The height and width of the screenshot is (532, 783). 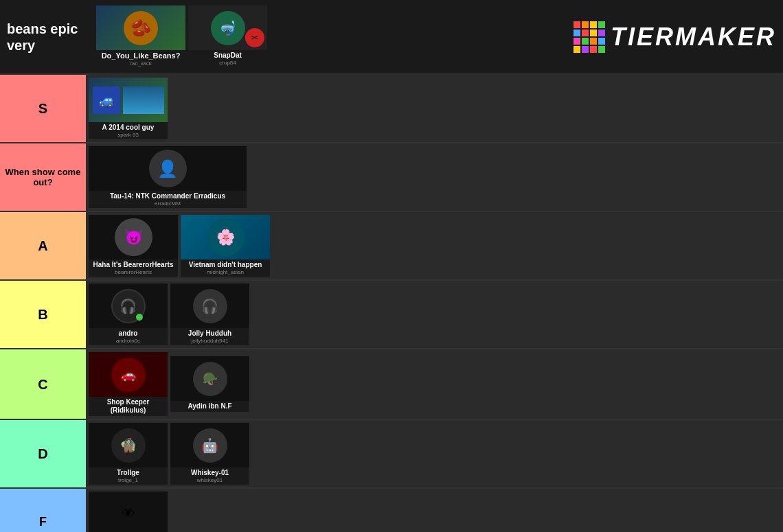 What do you see at coordinates (392, 37) in the screenshot?
I see `header: beans epic very 🫘 Do_You_Like_Beans? ran…` at bounding box center [392, 37].